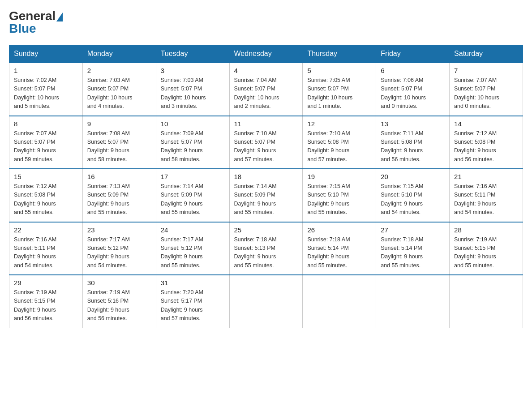  I want to click on weekday-header-tuesday: Tuesday, so click(193, 54).